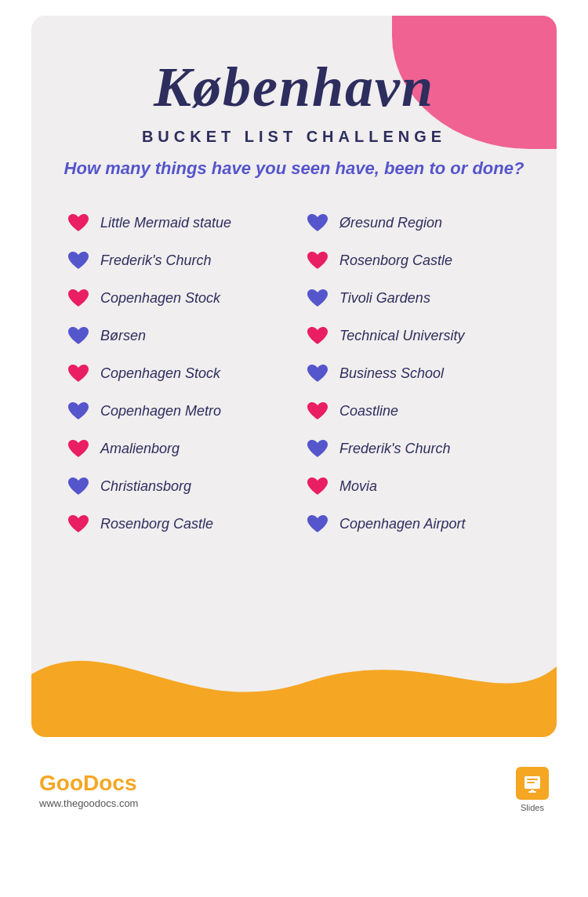 The height and width of the screenshot is (897, 588). Describe the element at coordinates (174, 487) in the screenshot. I see `list-item: Christiansborg` at that location.